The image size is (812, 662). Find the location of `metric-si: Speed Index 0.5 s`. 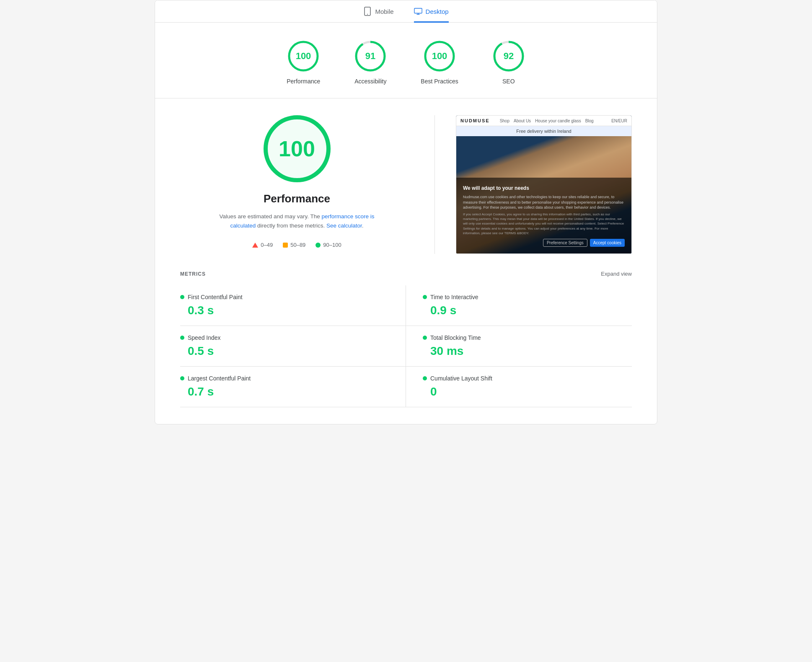

metric-si: Speed Index 0.5 s is located at coordinates (293, 346).